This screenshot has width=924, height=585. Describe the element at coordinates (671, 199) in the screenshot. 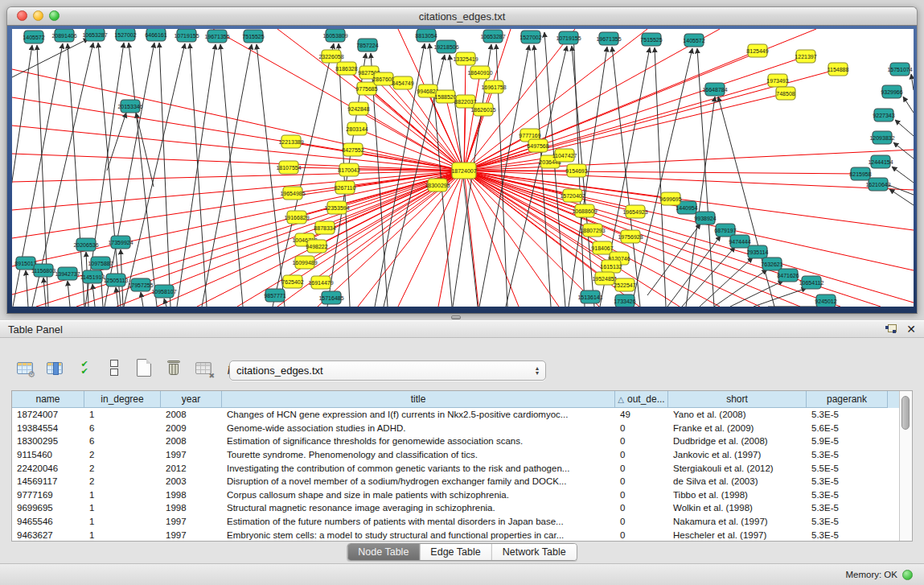

I see `graph-node: 9699695` at that location.